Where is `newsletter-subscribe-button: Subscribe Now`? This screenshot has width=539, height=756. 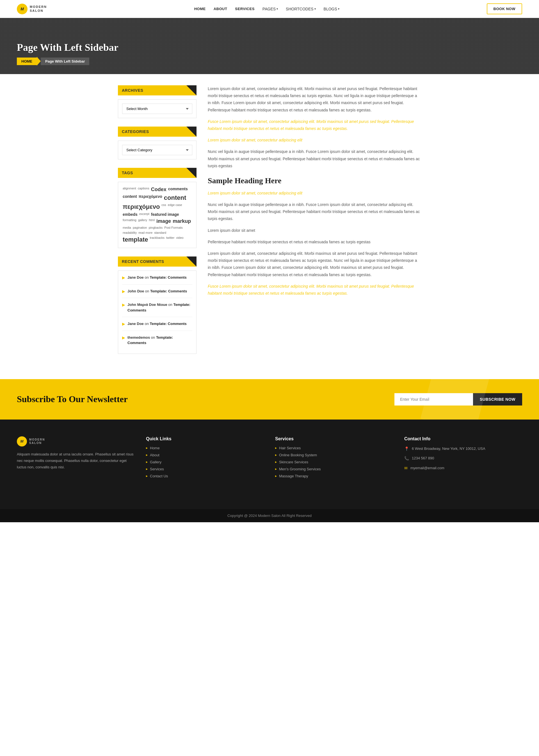 newsletter-subscribe-button: Subscribe Now is located at coordinates (498, 399).